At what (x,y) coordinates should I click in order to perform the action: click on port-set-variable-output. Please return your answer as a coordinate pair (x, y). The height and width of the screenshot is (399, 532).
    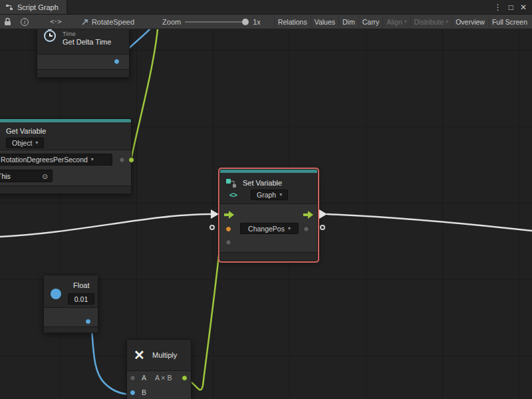
    Looking at the image, I should click on (306, 229).